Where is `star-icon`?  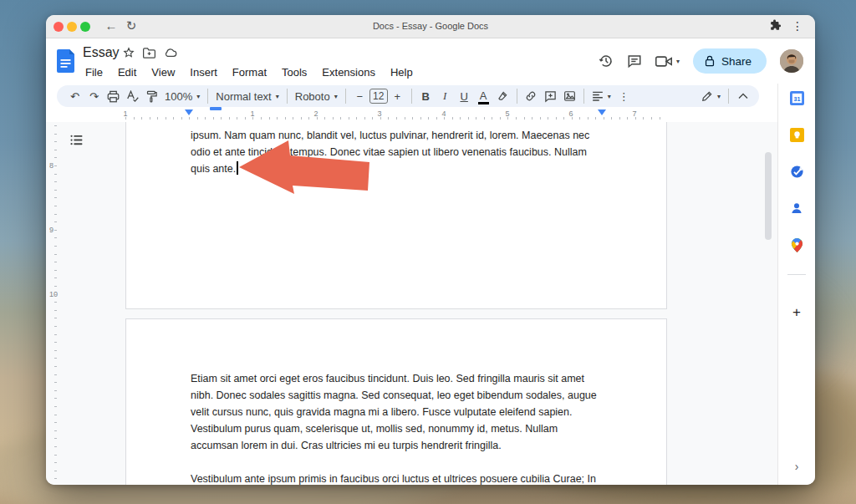
star-icon is located at coordinates (129, 53).